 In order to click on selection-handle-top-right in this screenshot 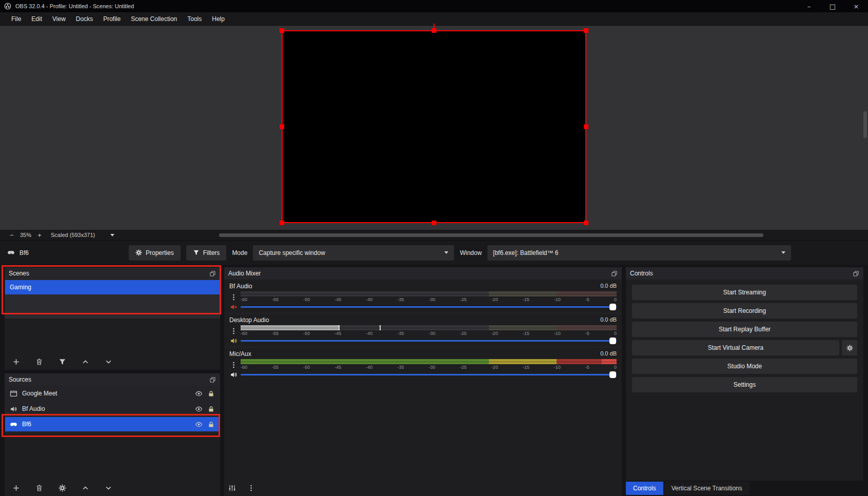, I will do `click(586, 31)`.